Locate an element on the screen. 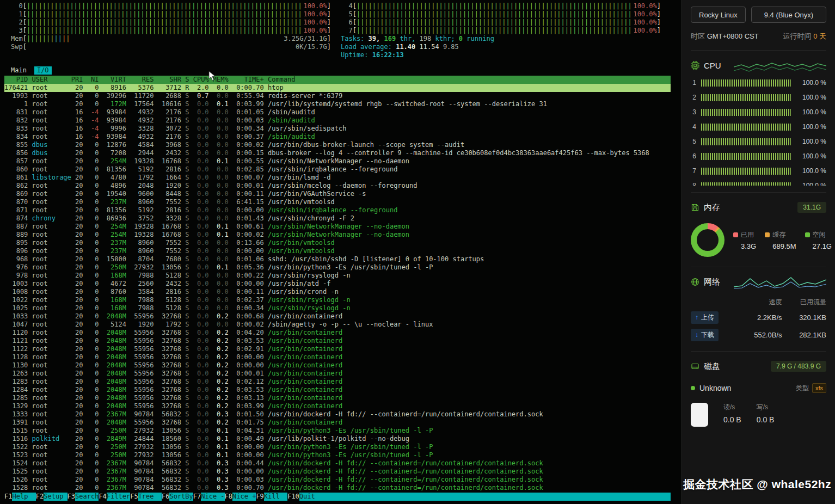 The image size is (835, 504). process-row: 861libstorage200478017921664S0.00.00:00.… is located at coordinates (337, 177).